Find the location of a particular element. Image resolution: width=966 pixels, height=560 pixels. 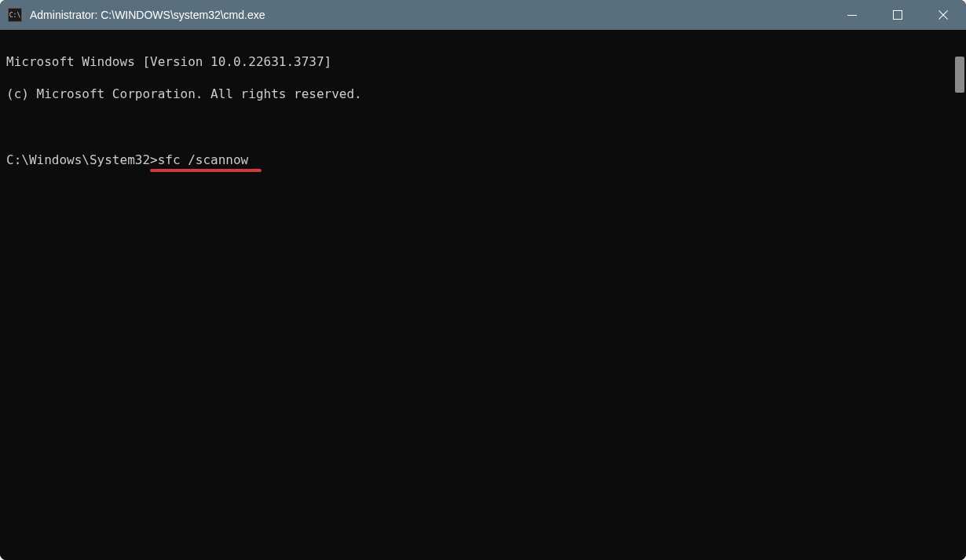

blank-line is located at coordinates (483, 127).